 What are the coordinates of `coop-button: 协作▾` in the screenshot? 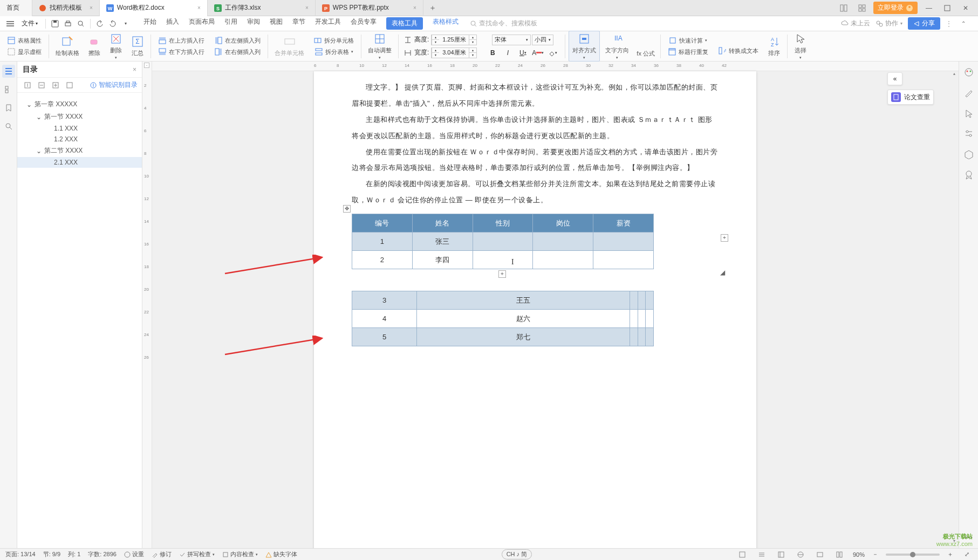 It's located at (889, 24).